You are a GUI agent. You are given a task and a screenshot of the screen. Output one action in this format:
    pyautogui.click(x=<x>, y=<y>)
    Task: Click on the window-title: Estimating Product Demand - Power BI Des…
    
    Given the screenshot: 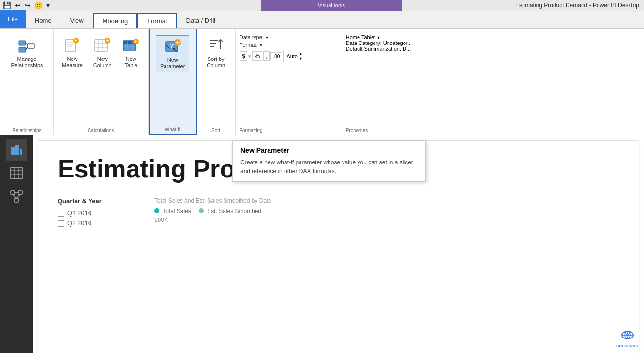 What is the action you would take?
    pyautogui.click(x=577, y=5)
    